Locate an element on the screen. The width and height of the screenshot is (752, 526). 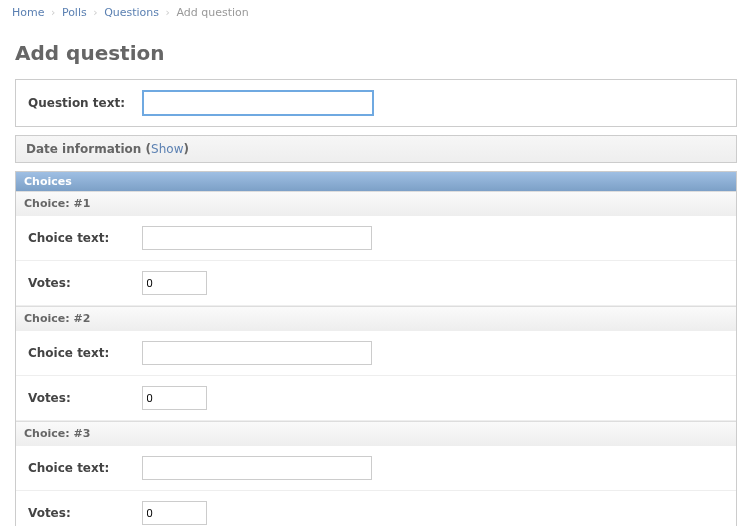
breadcrumb: Home › Polls › Questions › Add question is located at coordinates (376, 12).